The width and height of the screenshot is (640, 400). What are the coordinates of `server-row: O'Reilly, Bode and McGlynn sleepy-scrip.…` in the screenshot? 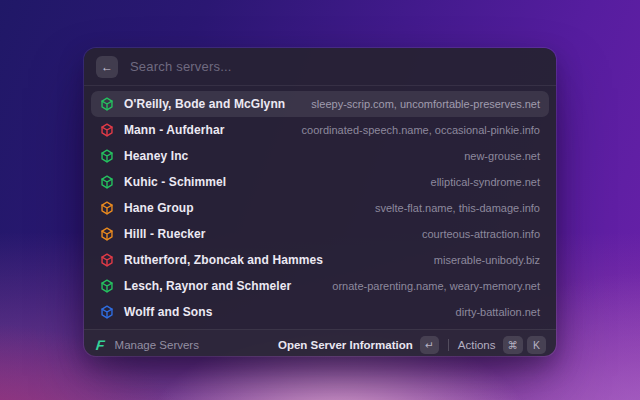 It's located at (320, 104).